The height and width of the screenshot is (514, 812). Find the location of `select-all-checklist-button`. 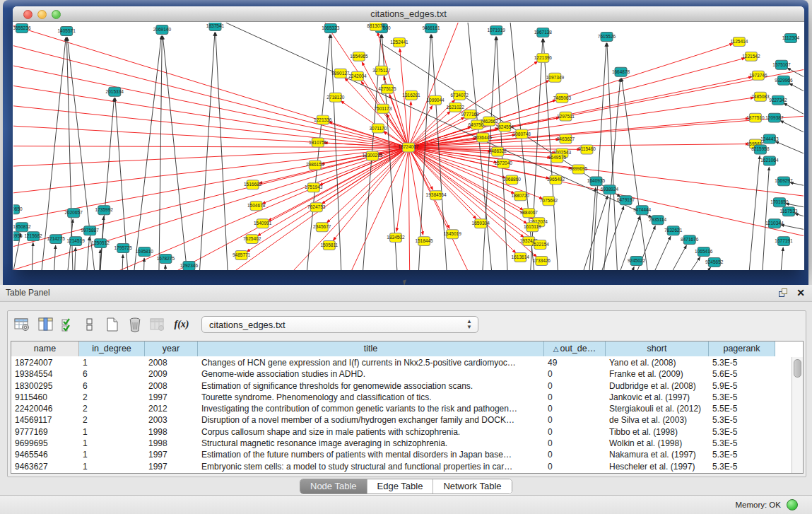

select-all-checklist-button is located at coordinates (69, 325).